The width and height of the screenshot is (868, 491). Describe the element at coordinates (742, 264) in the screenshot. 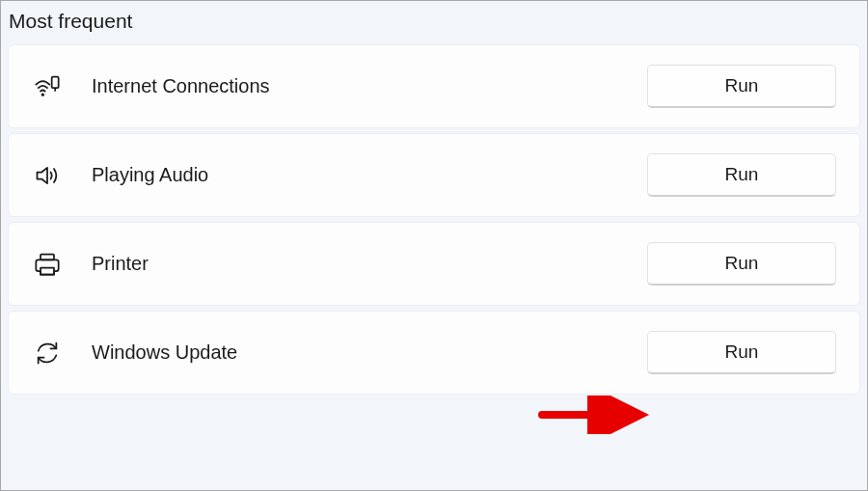

I see `run-button-printer: Run` at that location.